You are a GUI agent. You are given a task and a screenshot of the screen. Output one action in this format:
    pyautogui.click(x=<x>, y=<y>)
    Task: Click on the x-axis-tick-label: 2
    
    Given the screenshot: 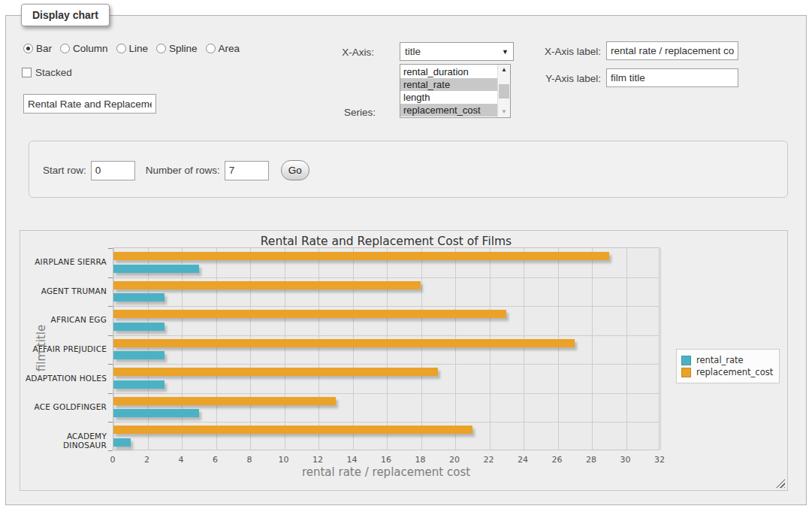 What is the action you would take?
    pyautogui.click(x=147, y=460)
    